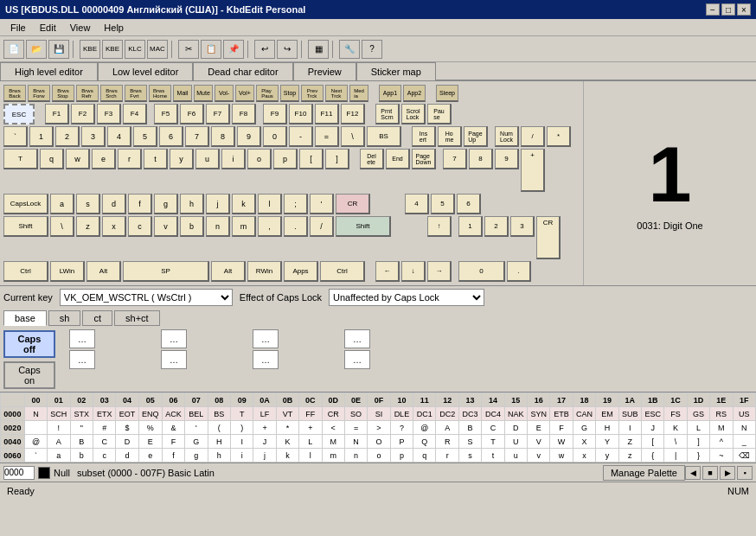 This screenshot has width=756, height=536. I want to click on key-rctrl: Ctrl, so click(343, 271).